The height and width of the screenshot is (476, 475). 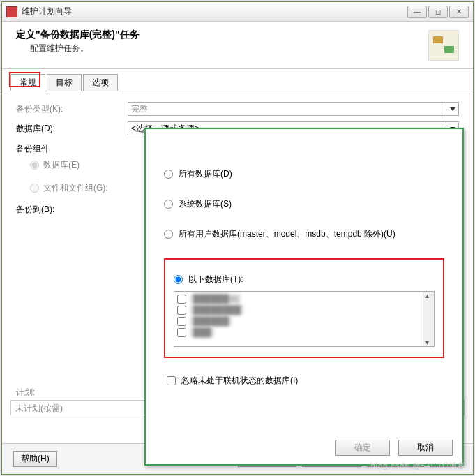 What do you see at coordinates (64, 82) in the screenshot?
I see `tab-target: 目标` at bounding box center [64, 82].